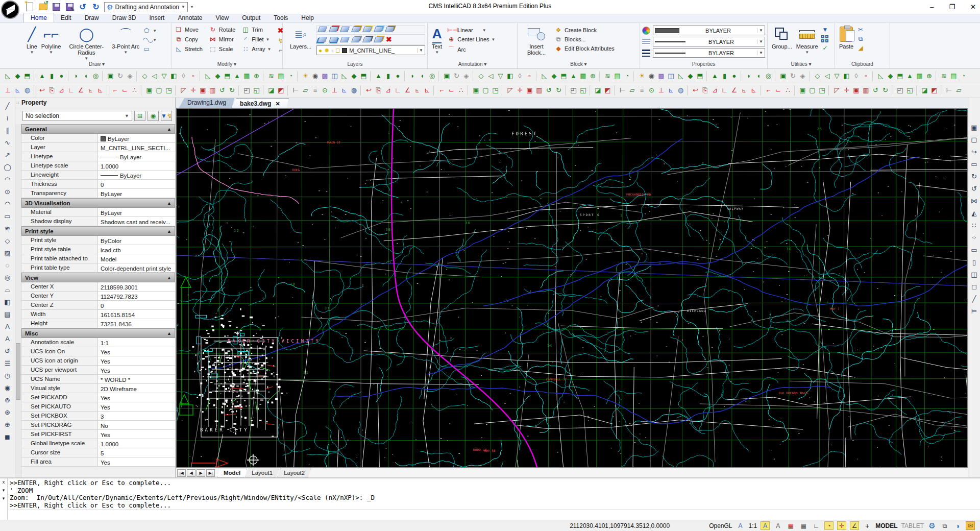 This screenshot has width=980, height=531. I want to click on rotate-g2-icon: ↻, so click(558, 90).